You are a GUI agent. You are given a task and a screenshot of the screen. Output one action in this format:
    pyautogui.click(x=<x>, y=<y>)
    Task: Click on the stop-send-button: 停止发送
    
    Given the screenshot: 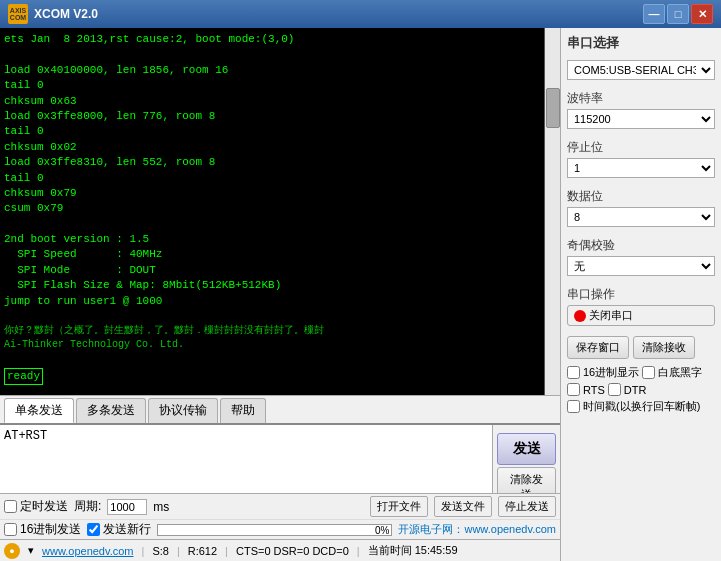 What is the action you would take?
    pyautogui.click(x=527, y=506)
    